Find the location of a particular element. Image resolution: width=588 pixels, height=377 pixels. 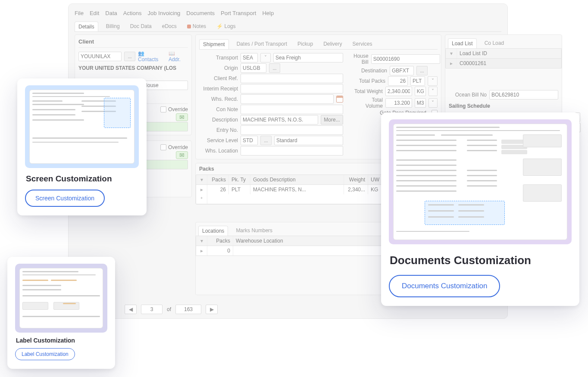

addr-link: 📖 Addr. is located at coordinates (178, 56).